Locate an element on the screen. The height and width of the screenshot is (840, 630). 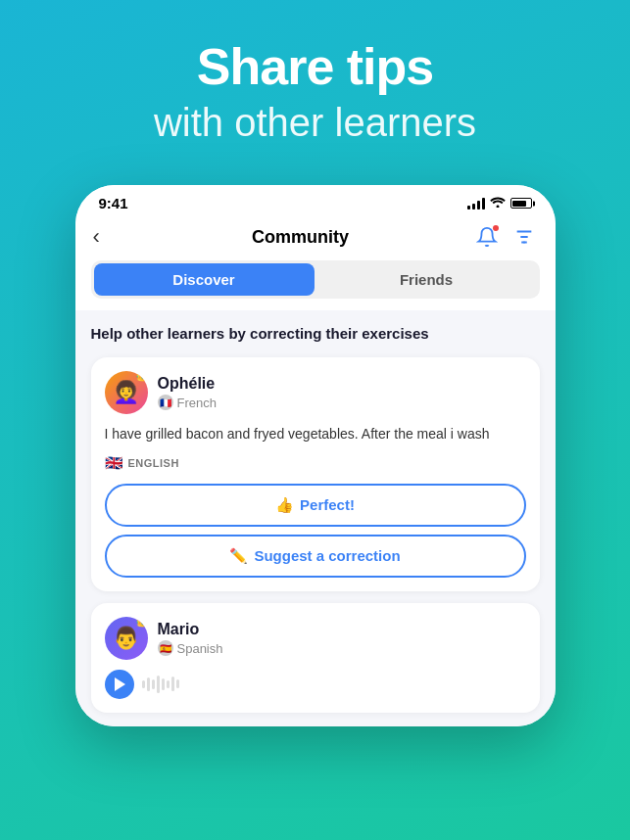
avatar-ophelia: 👩‍🦱 👑 is located at coordinates (126, 393).